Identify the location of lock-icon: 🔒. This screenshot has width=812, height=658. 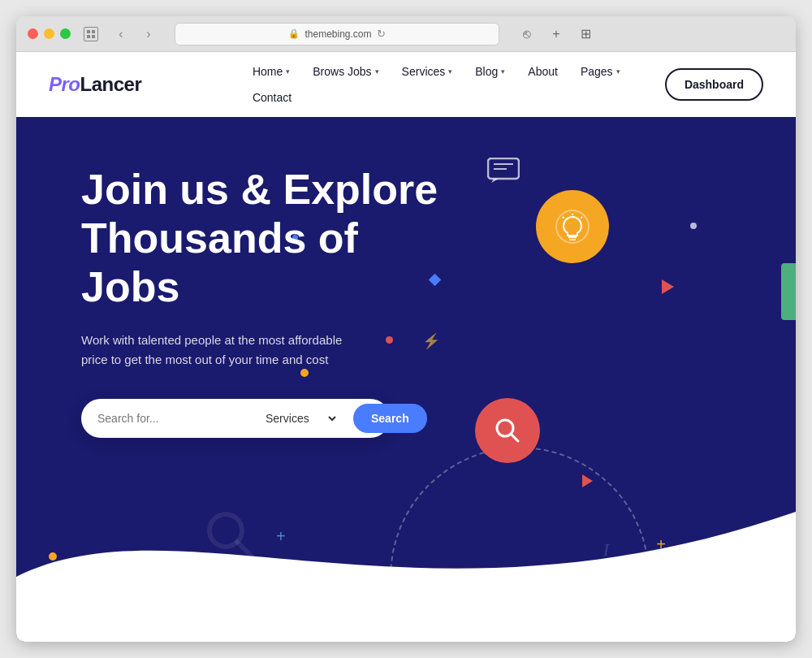
(294, 34).